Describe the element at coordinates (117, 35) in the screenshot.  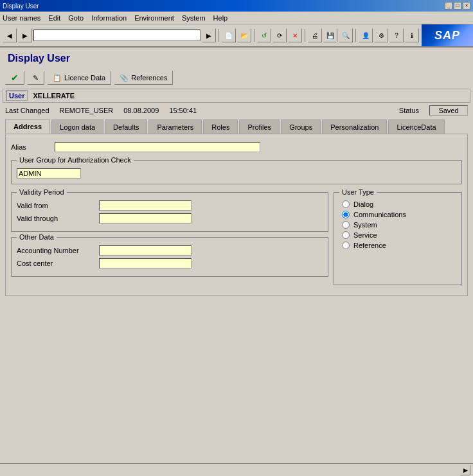
I see `address-input` at that location.